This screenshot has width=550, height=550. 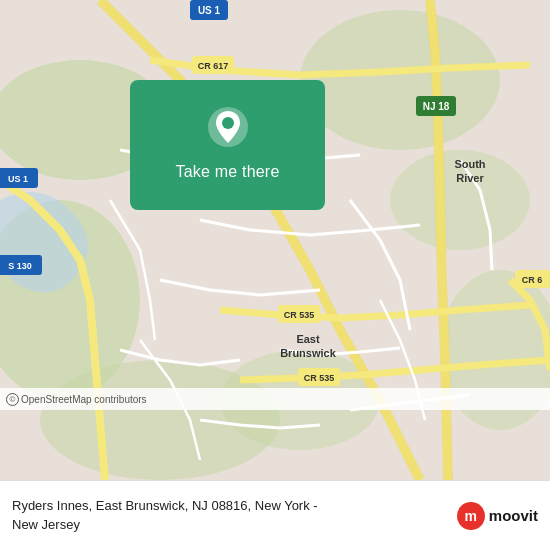 What do you see at coordinates (308, 339) in the screenshot?
I see `svg-text: East` at bounding box center [308, 339].